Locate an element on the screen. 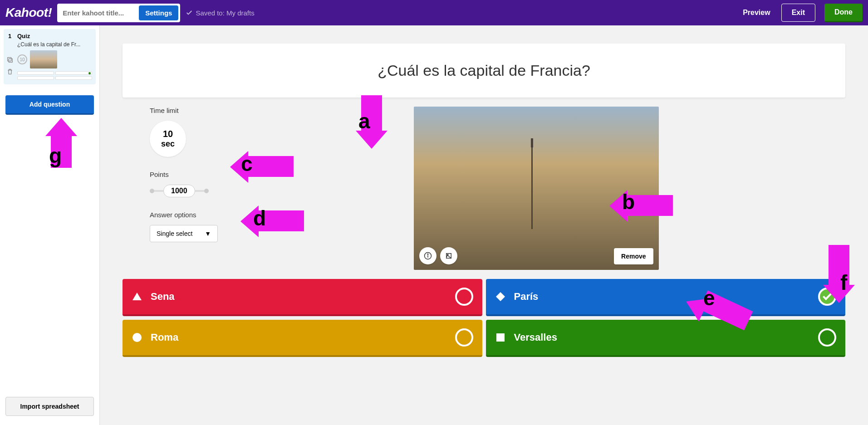  image-info-button is located at coordinates (428, 256).